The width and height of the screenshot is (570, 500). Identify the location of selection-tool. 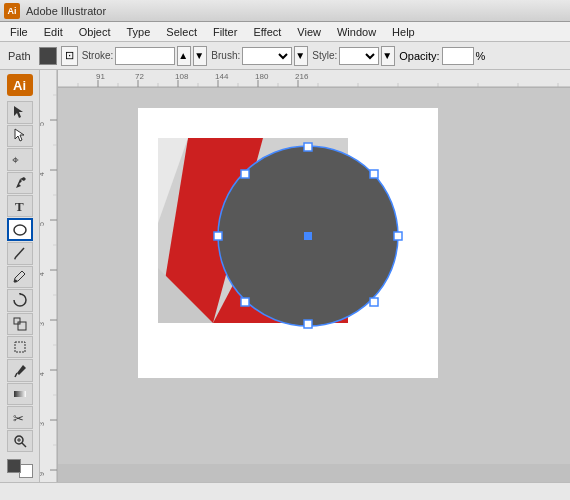
(20, 112).